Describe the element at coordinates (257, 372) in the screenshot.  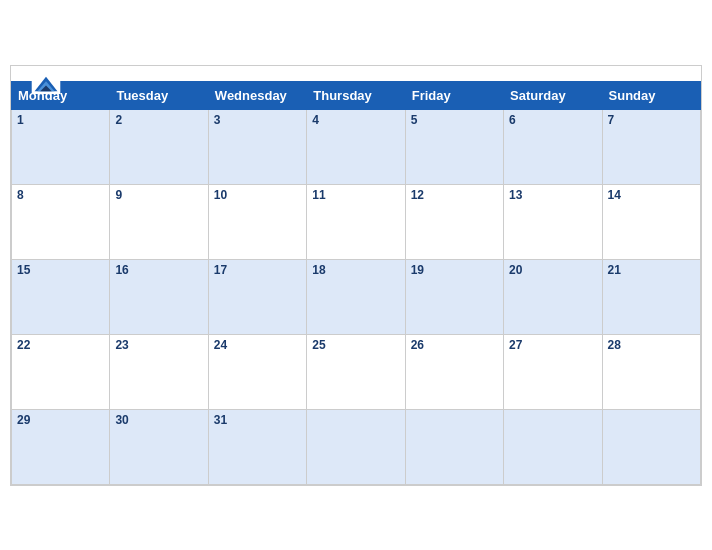
I see `calendar-day-cell: 24` at that location.